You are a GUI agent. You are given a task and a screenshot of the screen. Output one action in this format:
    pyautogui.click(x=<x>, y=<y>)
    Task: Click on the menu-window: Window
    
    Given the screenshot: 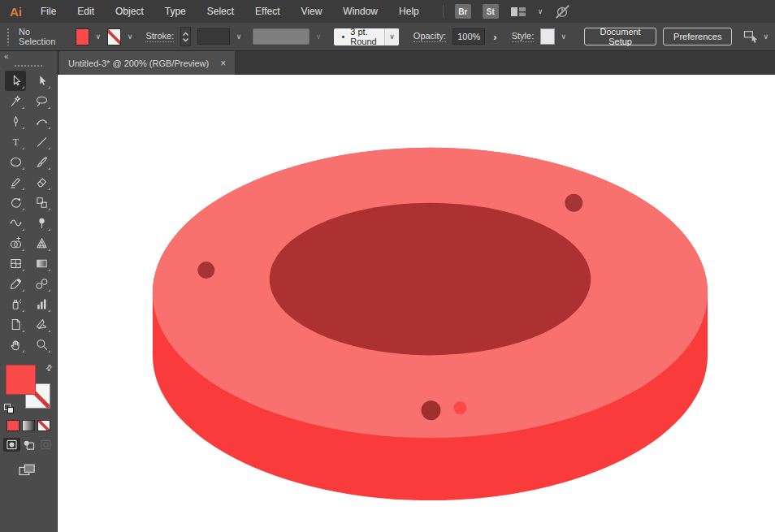 What is the action you would take?
    pyautogui.click(x=361, y=11)
    